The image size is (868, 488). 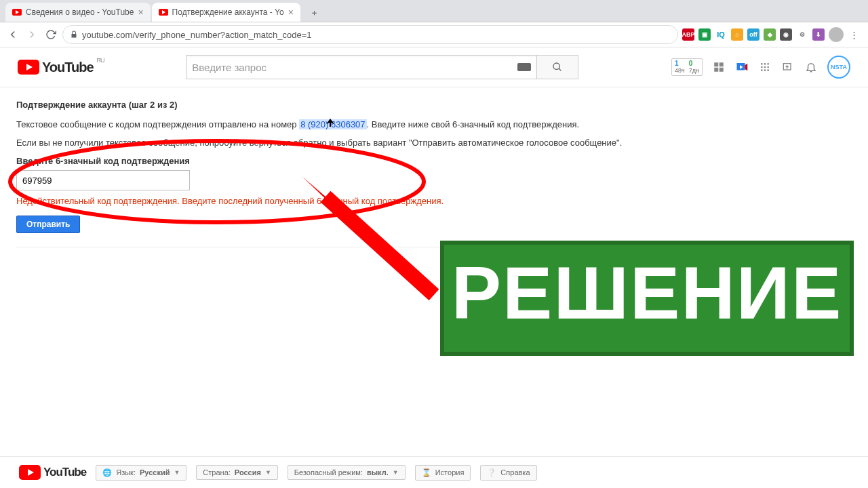 I want to click on youtube-logo: YouTubeRU, so click(x=56, y=68).